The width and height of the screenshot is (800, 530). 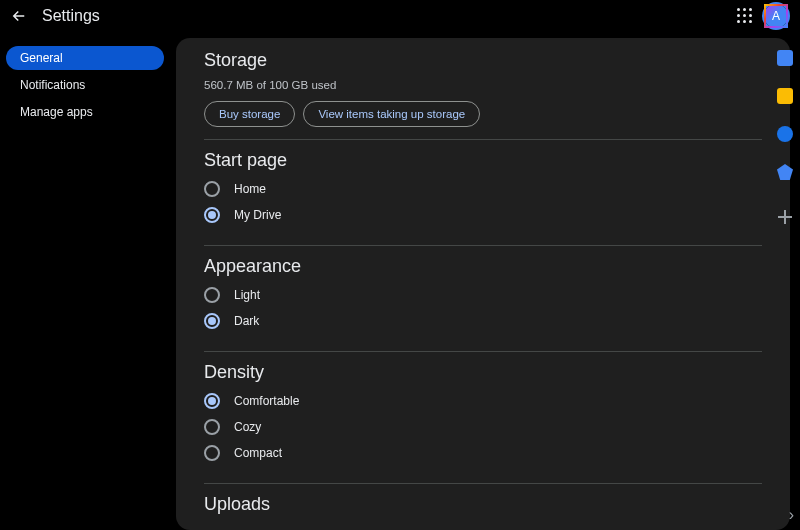 I want to click on sidebar-item-notifications: Notifications, so click(x=85, y=85).